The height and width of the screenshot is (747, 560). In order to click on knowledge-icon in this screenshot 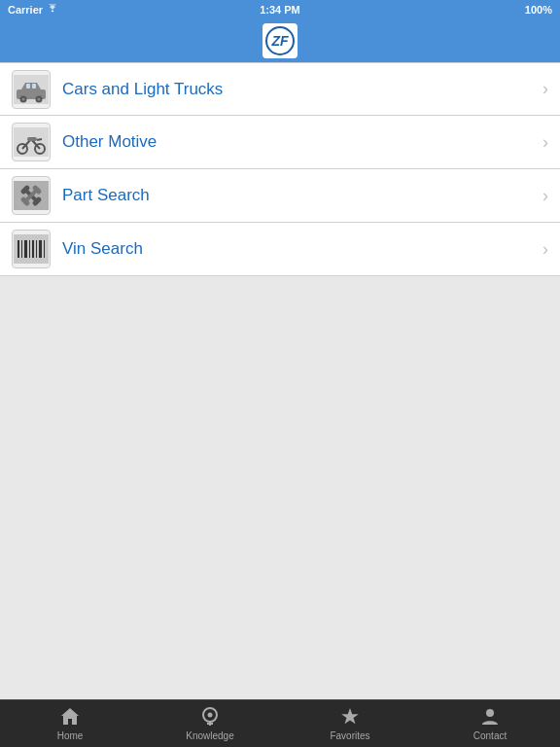, I will do `click(210, 718)`.